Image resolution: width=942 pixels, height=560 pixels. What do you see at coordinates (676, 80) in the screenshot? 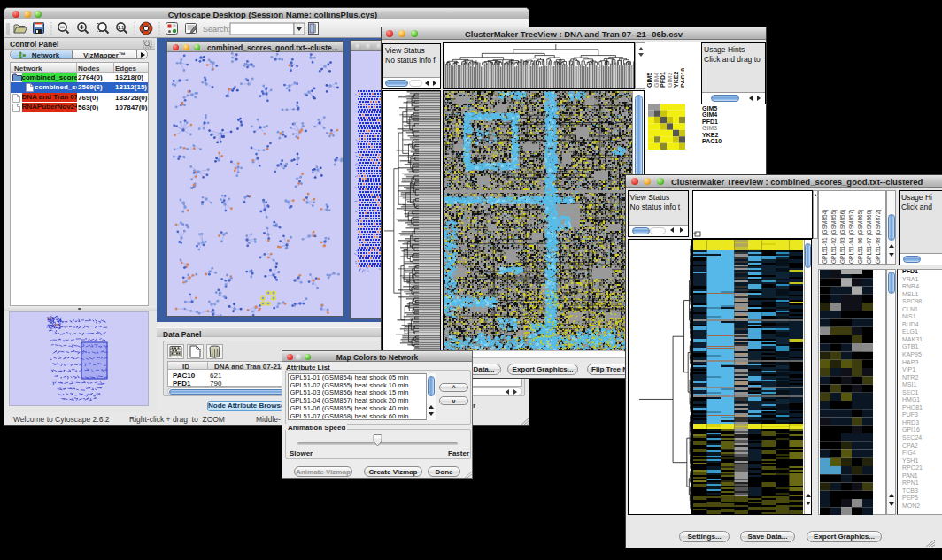
I see `svg-text: YKE2` at bounding box center [676, 80].